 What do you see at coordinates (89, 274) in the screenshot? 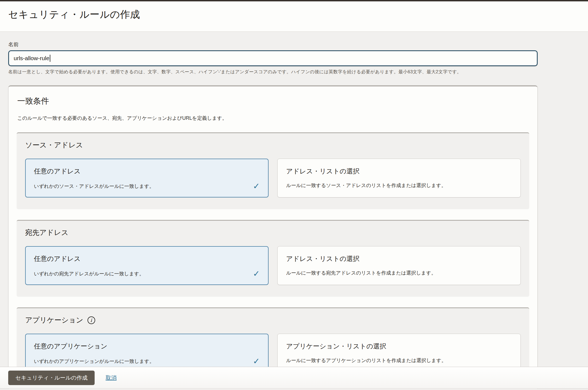
I see `option-description: いずれかの宛先アドレスがルールに一致します。` at bounding box center [89, 274].